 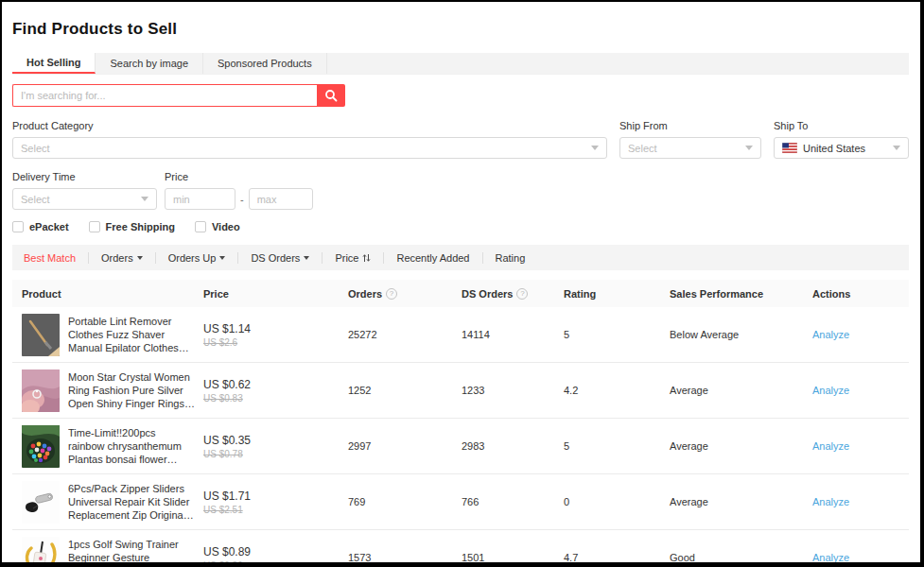 What do you see at coordinates (179, 95) in the screenshot?
I see `search-bar` at bounding box center [179, 95].